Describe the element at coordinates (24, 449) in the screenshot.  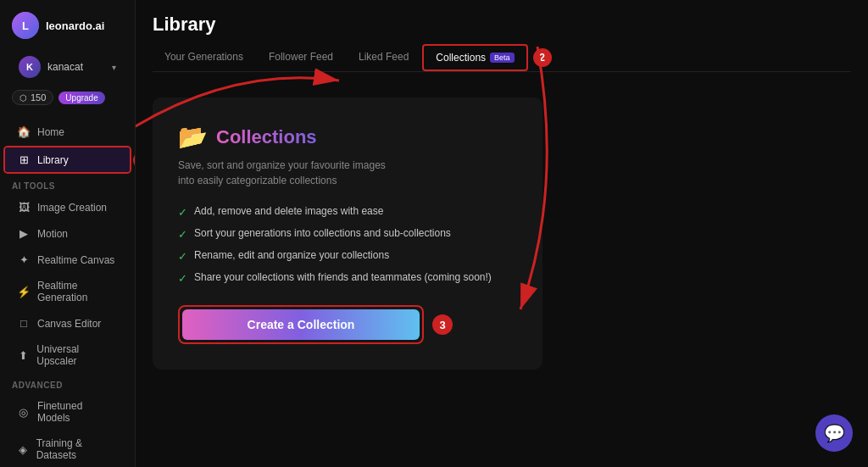
I see `training-datasets-icon: ◈` at that location.